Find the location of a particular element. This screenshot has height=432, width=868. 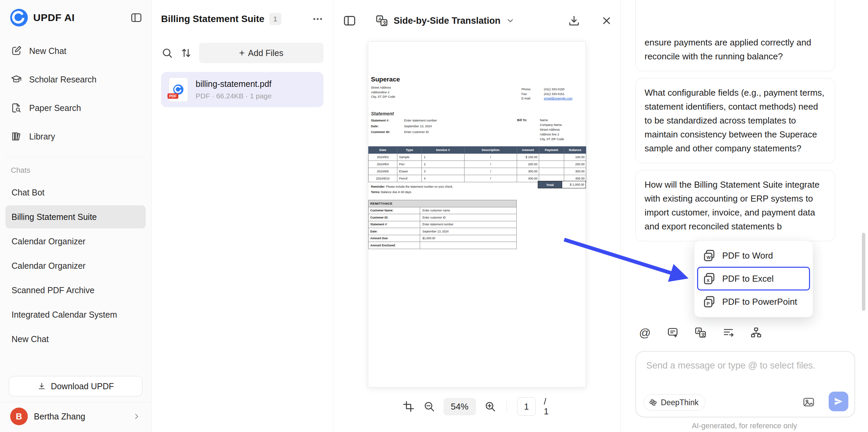

download-updf-button: Download UPDF is located at coordinates (76, 386).